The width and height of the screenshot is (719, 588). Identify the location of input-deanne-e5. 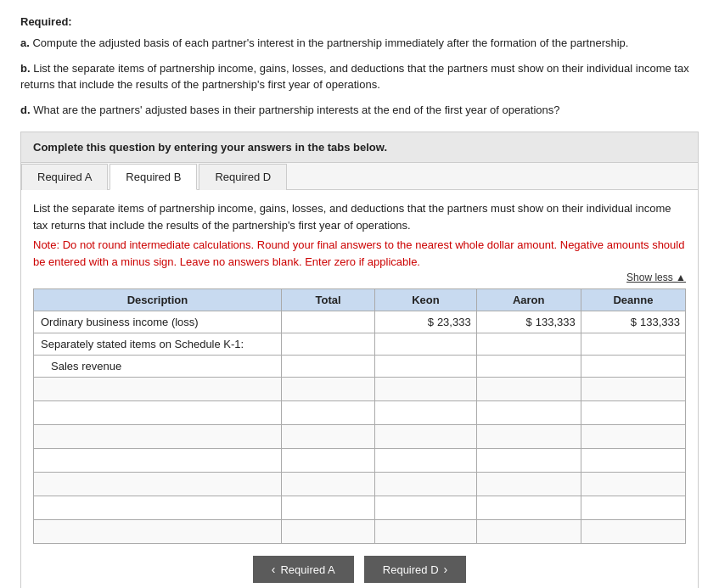
(633, 484).